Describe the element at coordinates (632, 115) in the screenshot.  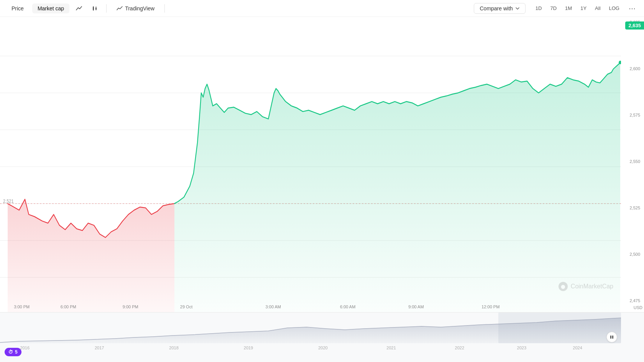
I see `y-label-2575: 2,575` at that location.